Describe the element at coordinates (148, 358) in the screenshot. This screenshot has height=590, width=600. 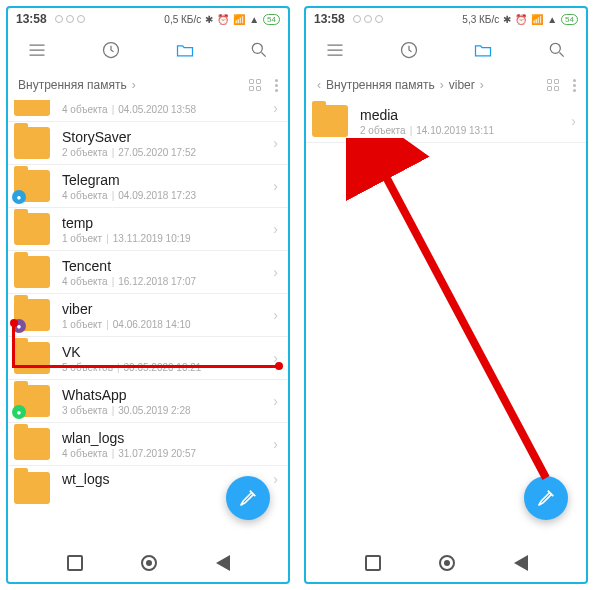
I see `folder-row: VK5 объектов|30.05.2020 10:21›` at that location.